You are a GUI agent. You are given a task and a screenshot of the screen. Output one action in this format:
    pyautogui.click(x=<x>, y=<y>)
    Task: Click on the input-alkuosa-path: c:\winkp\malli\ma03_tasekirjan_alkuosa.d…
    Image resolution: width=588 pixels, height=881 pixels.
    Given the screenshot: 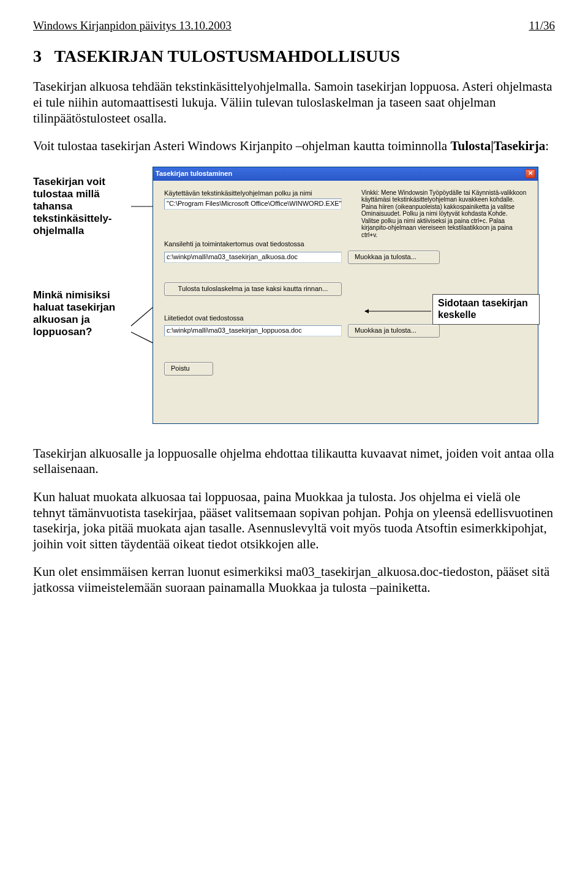 What is the action you would take?
    pyautogui.click(x=253, y=257)
    